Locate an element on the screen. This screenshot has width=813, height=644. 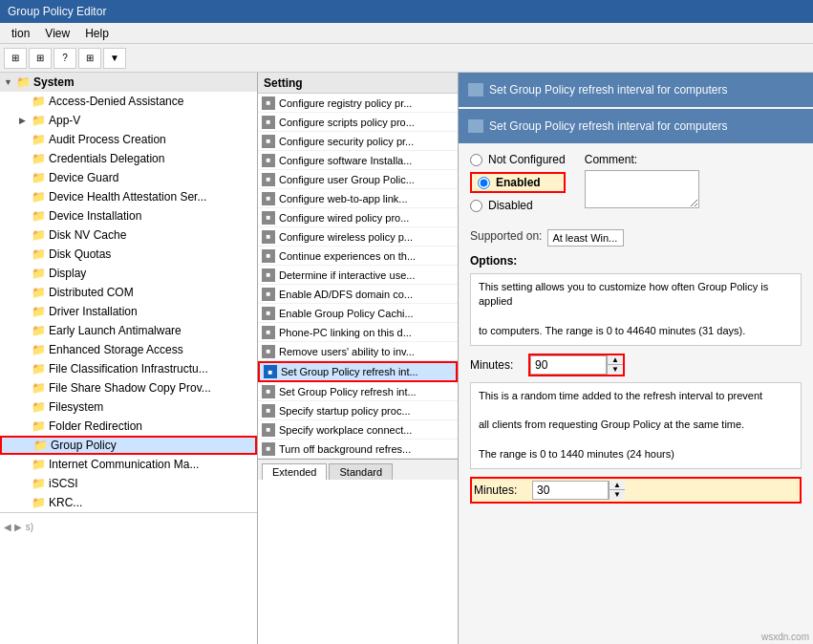
spinner-down-1: ▼ is located at coordinates (615, 370).